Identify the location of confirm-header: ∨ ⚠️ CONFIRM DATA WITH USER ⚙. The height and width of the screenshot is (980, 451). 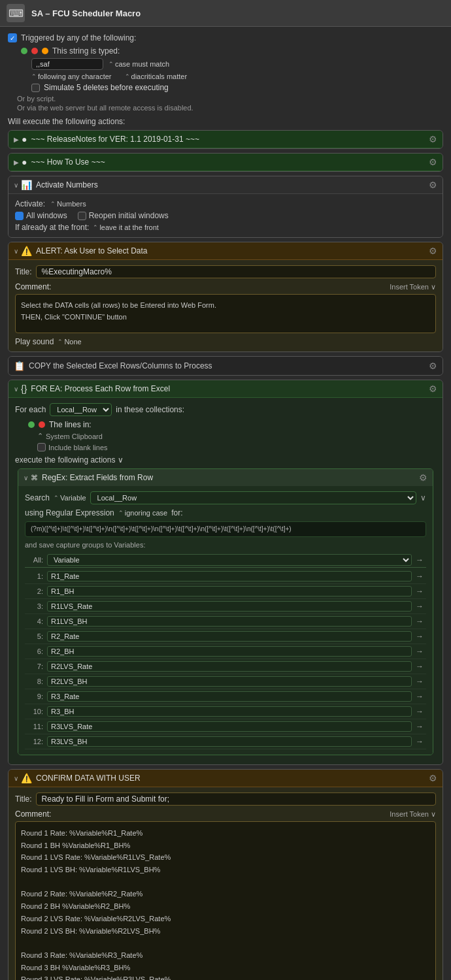
(226, 779).